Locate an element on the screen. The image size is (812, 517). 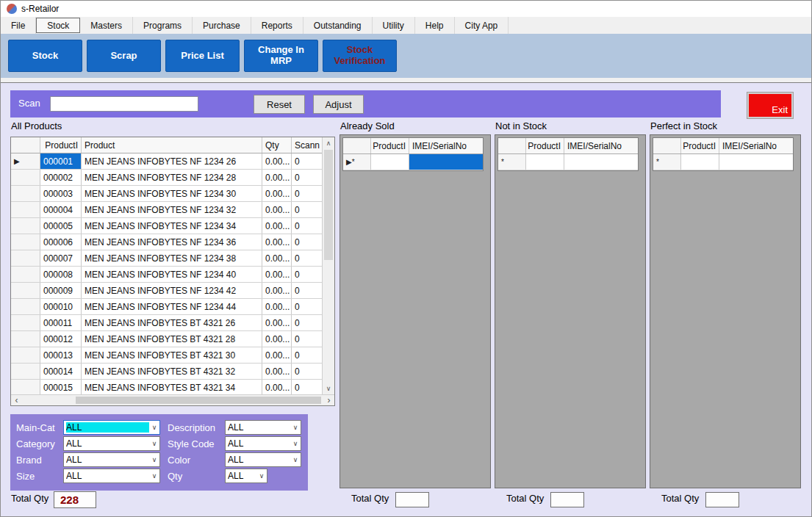
toolbar-button-scrap: Scrap is located at coordinates (123, 56).